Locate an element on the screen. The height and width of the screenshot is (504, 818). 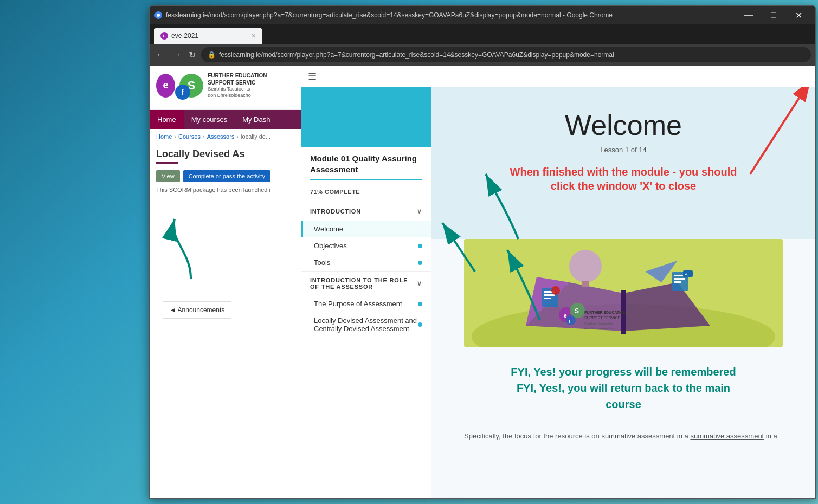
browser-titlebar: fesslearning.ie/mod/scorm/player.php?a=7… is located at coordinates (482, 15).